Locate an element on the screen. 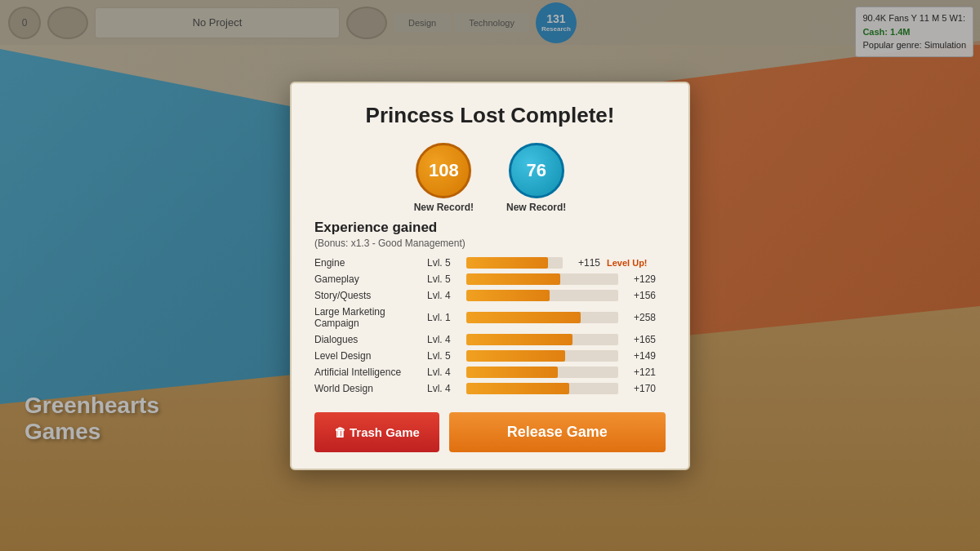 The image size is (980, 551). score-row: 108 New Record! 76 New Record! is located at coordinates (490, 178).